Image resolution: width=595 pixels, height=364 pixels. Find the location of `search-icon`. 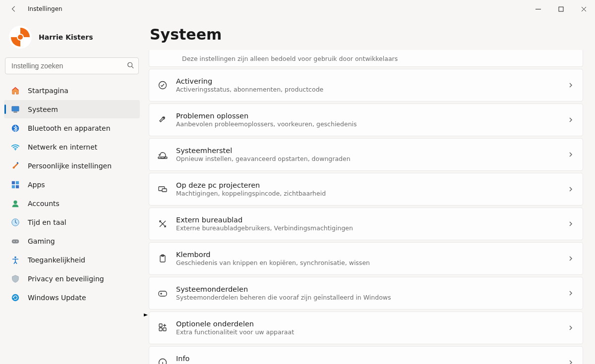

search-icon is located at coordinates (130, 66).